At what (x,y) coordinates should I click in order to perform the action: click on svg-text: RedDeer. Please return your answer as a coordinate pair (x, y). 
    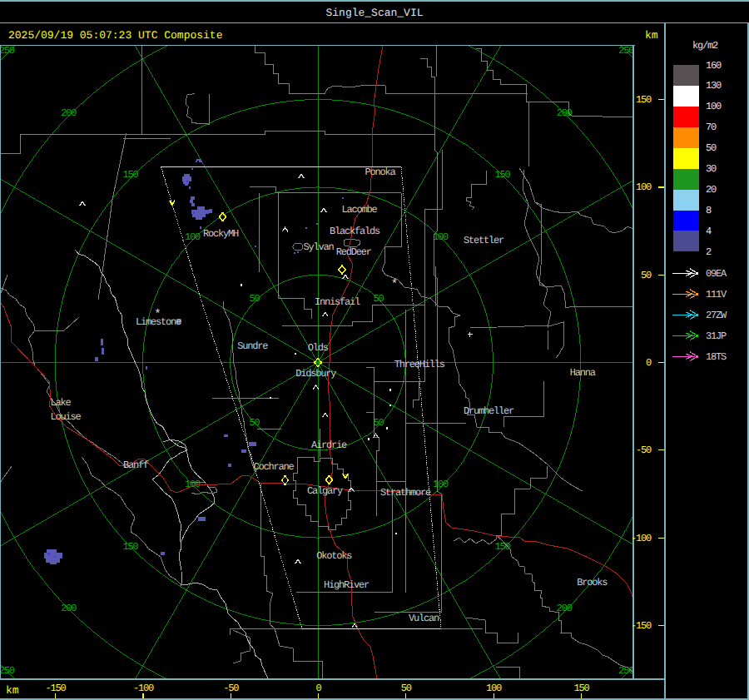
    Looking at the image, I should click on (355, 252).